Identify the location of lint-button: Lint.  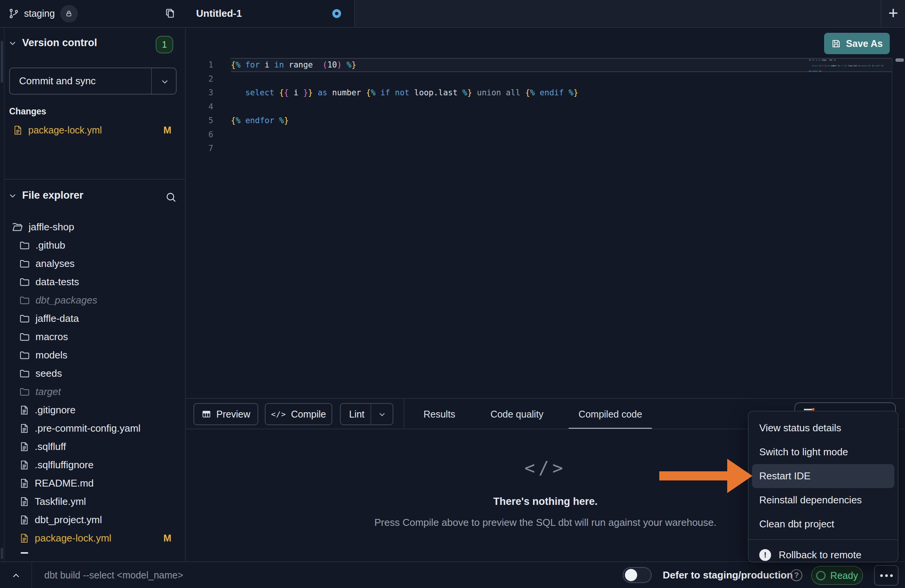
(367, 414).